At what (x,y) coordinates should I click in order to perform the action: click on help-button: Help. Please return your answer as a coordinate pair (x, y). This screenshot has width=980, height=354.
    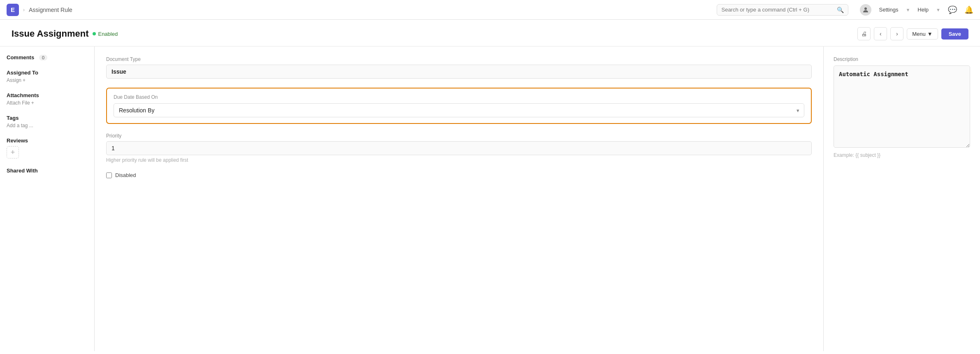
    Looking at the image, I should click on (923, 10).